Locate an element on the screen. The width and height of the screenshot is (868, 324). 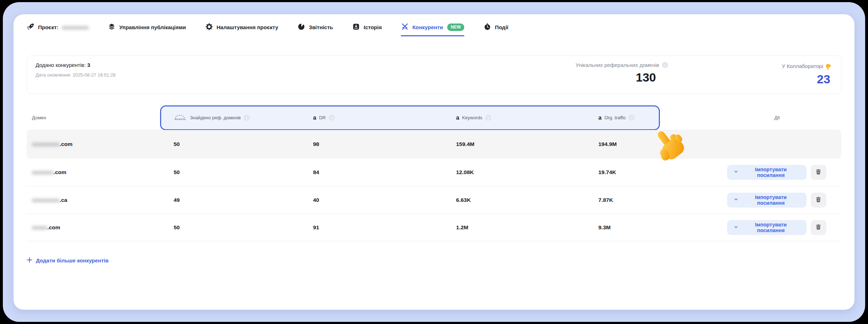
unique-domains-value: 130 is located at coordinates (568, 78).